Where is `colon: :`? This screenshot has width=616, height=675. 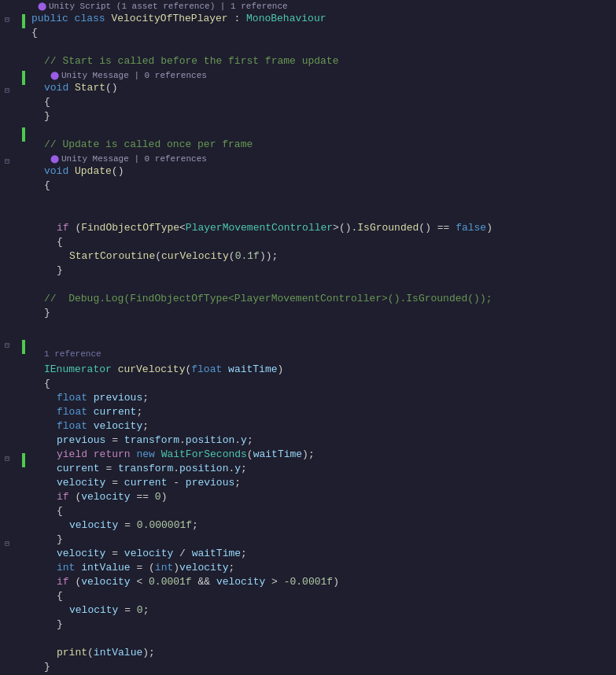
colon: : is located at coordinates (238, 19).